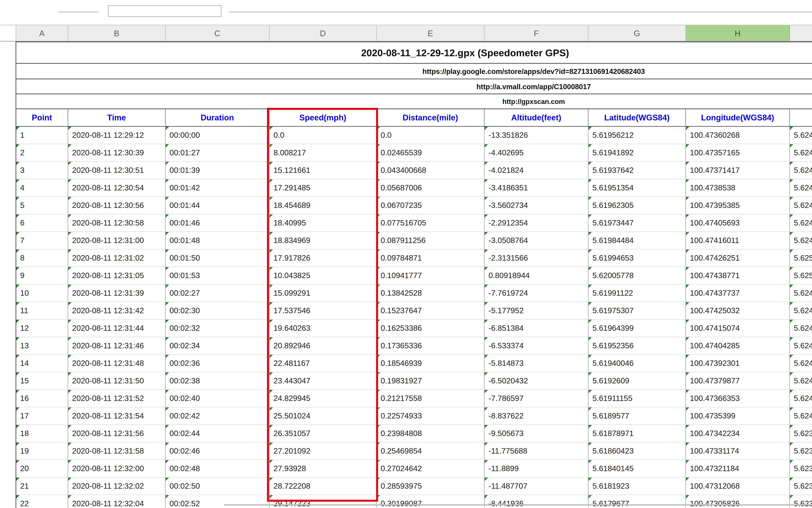  I want to click on cell: 0.16253386, so click(431, 329).